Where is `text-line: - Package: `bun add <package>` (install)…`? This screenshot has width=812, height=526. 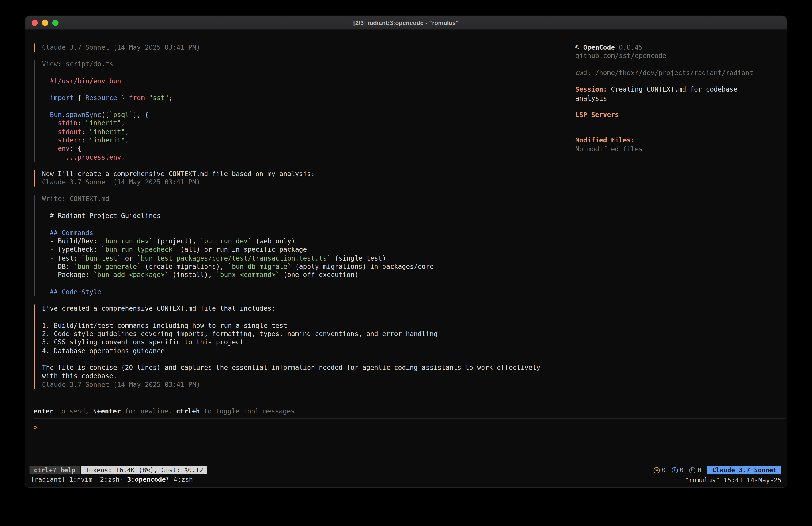 text-line: - Package: `bun add <package>` (install)… is located at coordinates (308, 275).